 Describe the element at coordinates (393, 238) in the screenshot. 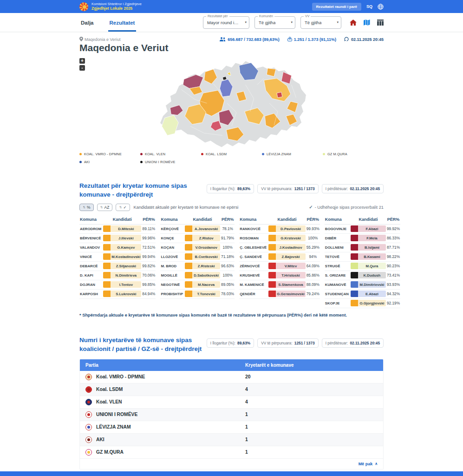

I see `percent-cell: 86.33%` at that location.